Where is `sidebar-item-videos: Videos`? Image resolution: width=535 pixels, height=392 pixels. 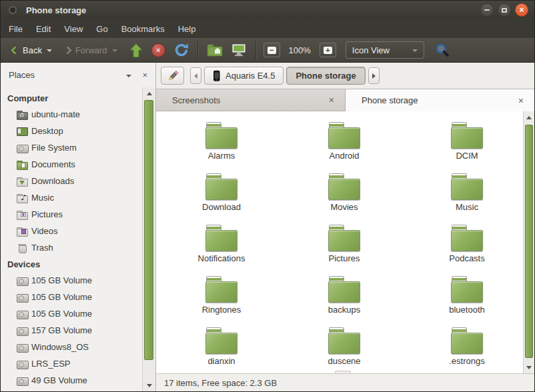 sidebar-item-videos: Videos is located at coordinates (71, 231).